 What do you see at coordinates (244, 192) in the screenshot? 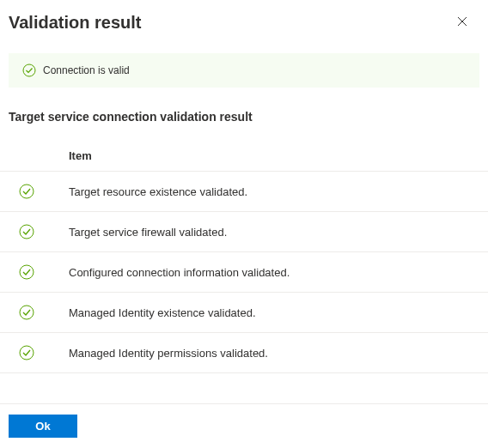
I see `table-row: Target resource existence validated.` at bounding box center [244, 192].